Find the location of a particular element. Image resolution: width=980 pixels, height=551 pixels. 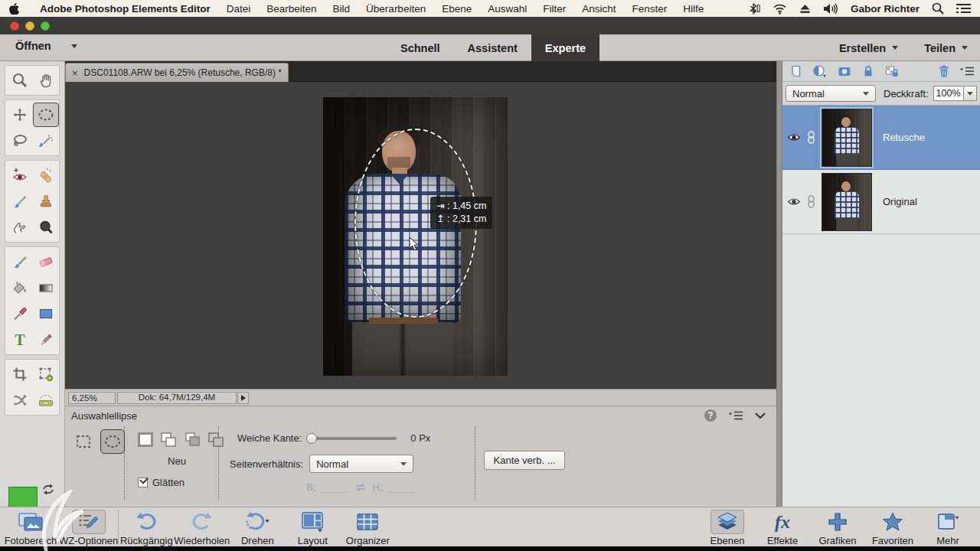

bluetooth-icon is located at coordinates (754, 8).